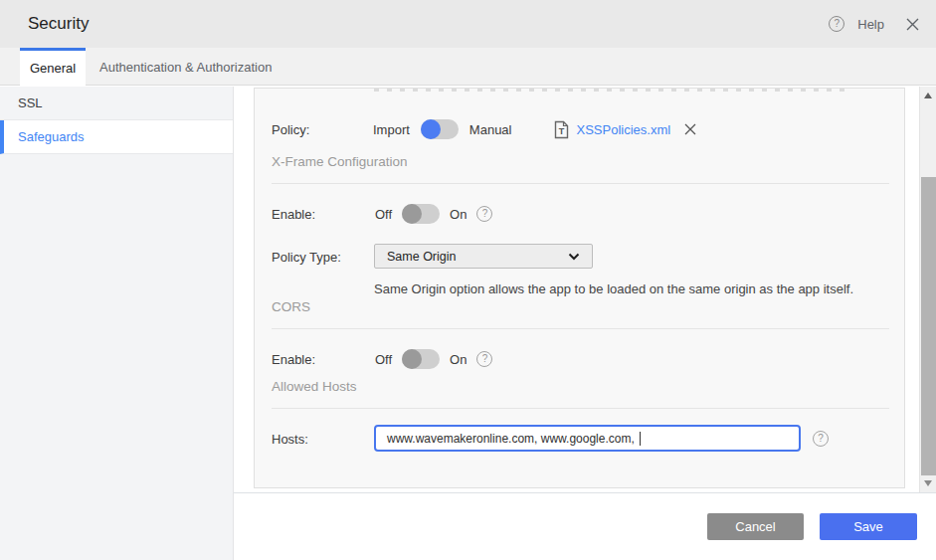 This screenshot has width=936, height=560. I want to click on xframe-divider, so click(581, 183).